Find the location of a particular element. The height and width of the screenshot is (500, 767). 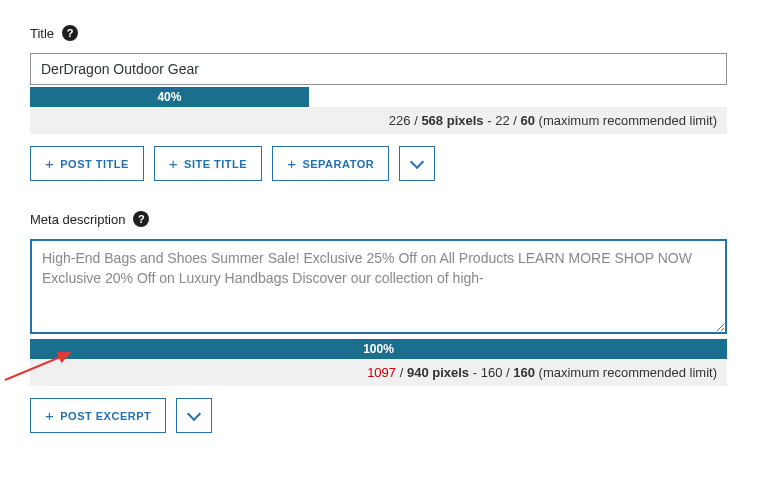

meta-chars-current: 160 is located at coordinates (492, 372).